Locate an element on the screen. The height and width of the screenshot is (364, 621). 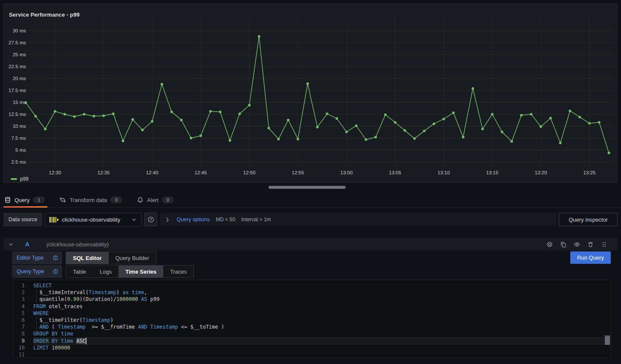
line-content: ORDER BY time ASC is located at coordinates (322, 341).